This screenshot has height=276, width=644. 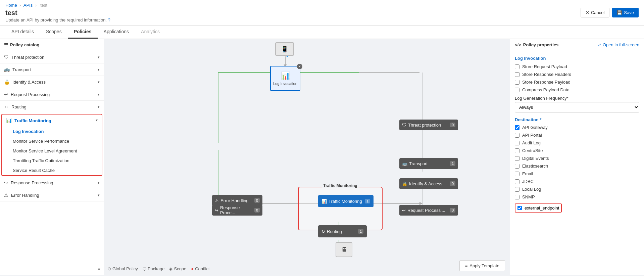 I want to click on centrasite-label: CentraSite, so click(x=532, y=150).